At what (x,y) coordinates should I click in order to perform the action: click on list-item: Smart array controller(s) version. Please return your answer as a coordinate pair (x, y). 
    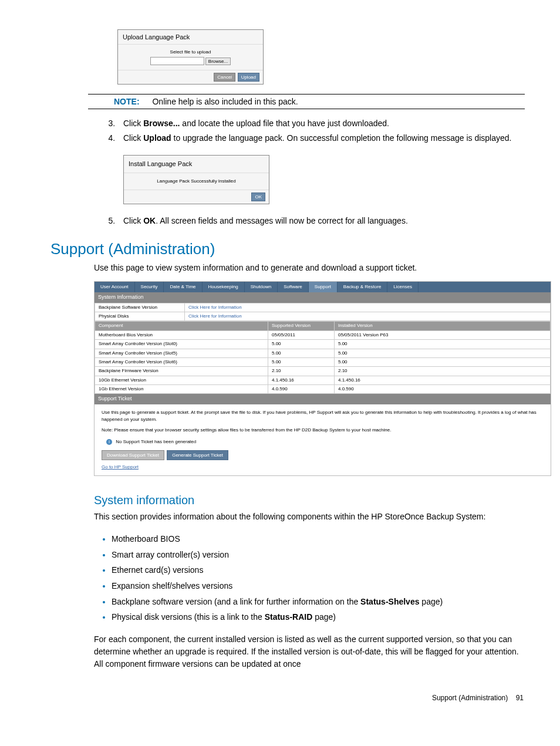
    Looking at the image, I should click on (318, 555).